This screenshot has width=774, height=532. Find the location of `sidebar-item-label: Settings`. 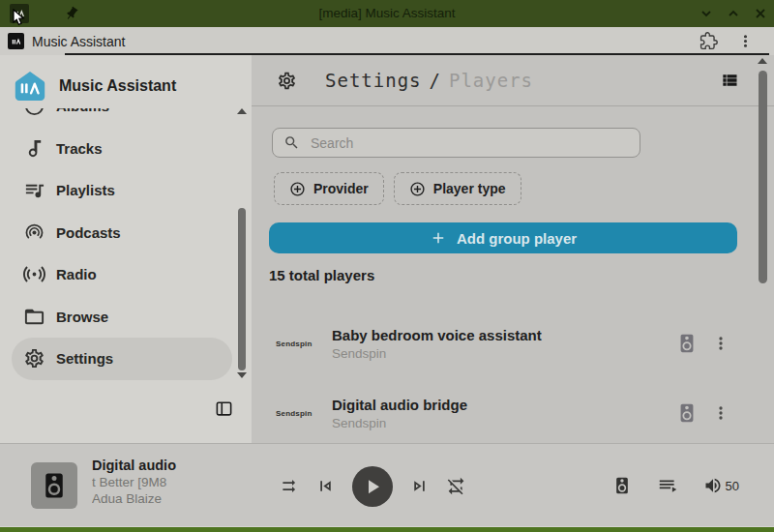

sidebar-item-label: Settings is located at coordinates (85, 358).